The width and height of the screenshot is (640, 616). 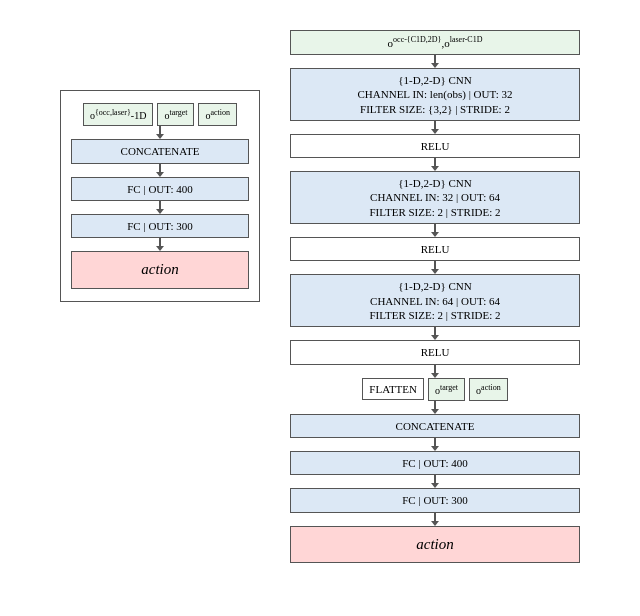 I want to click on right-top-input: oocc-{C1D,2D},olaser-C1D, so click(x=435, y=42).